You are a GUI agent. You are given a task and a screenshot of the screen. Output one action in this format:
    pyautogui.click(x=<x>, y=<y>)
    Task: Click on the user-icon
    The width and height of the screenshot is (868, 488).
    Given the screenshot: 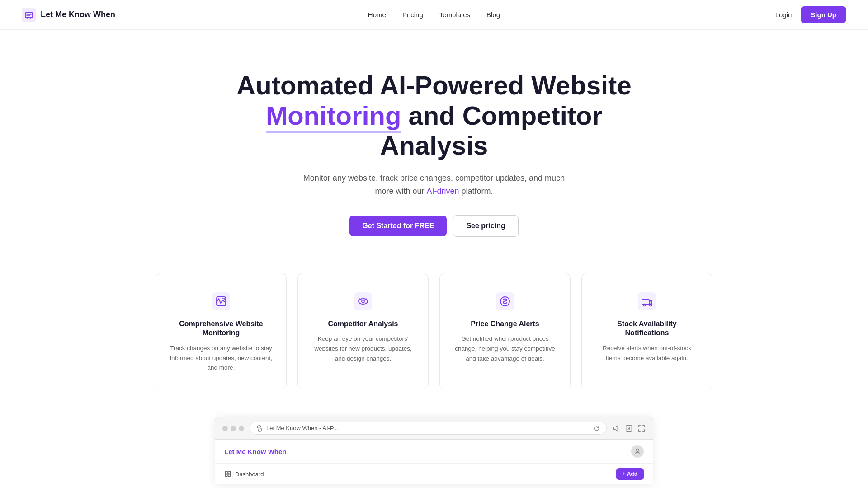 What is the action you would take?
    pyautogui.click(x=637, y=451)
    